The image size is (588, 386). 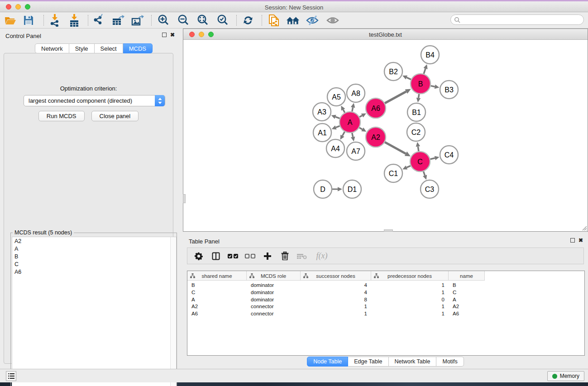 I want to click on graph-node-C3: C3, so click(x=430, y=189).